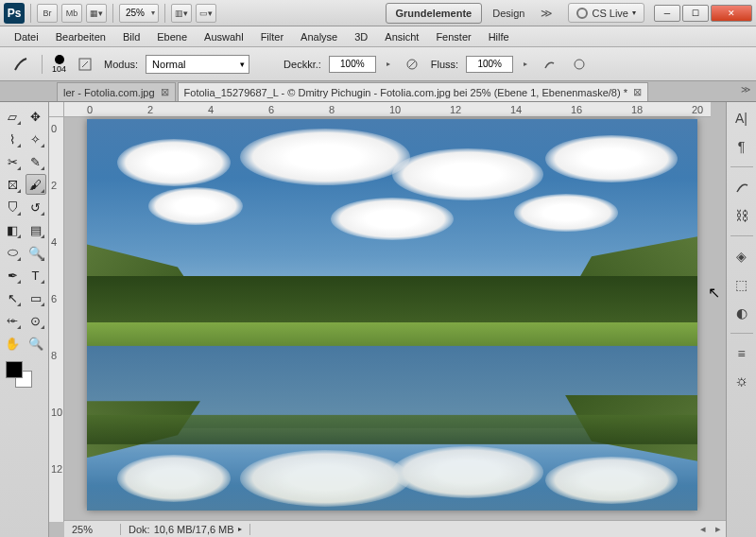 The height and width of the screenshot is (537, 756). What do you see at coordinates (490, 64) in the screenshot?
I see `flow-input: 100%` at bounding box center [490, 64].